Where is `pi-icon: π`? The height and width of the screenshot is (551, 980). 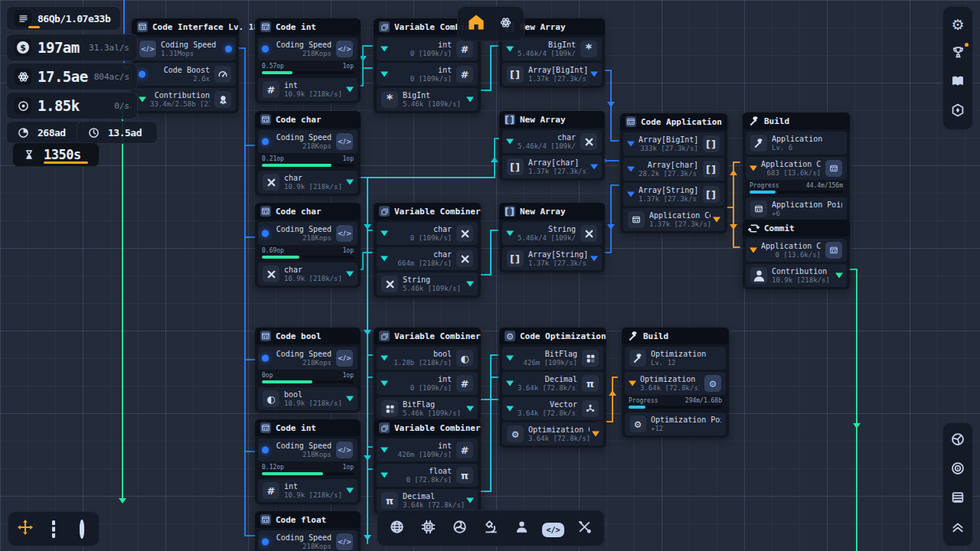 pi-icon: π is located at coordinates (465, 475).